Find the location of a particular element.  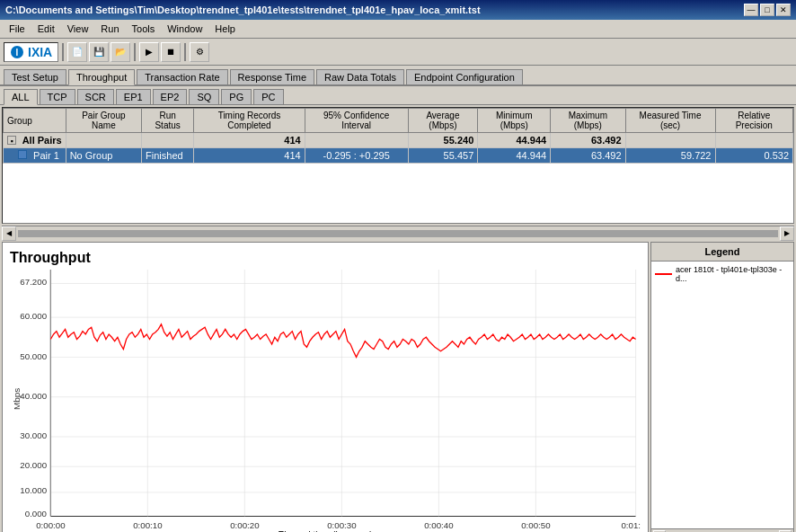

menu-edit: Edit is located at coordinates (47, 29).